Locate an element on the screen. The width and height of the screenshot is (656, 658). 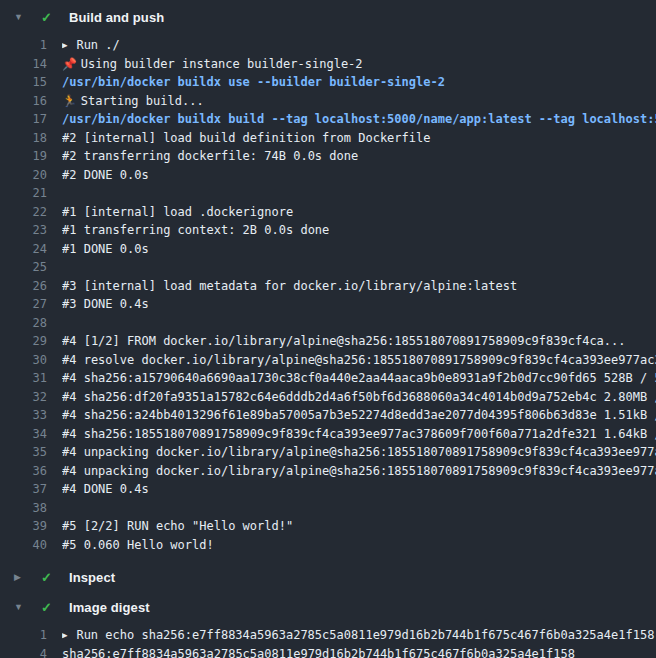
line-number: 30 is located at coordinates (24, 360).